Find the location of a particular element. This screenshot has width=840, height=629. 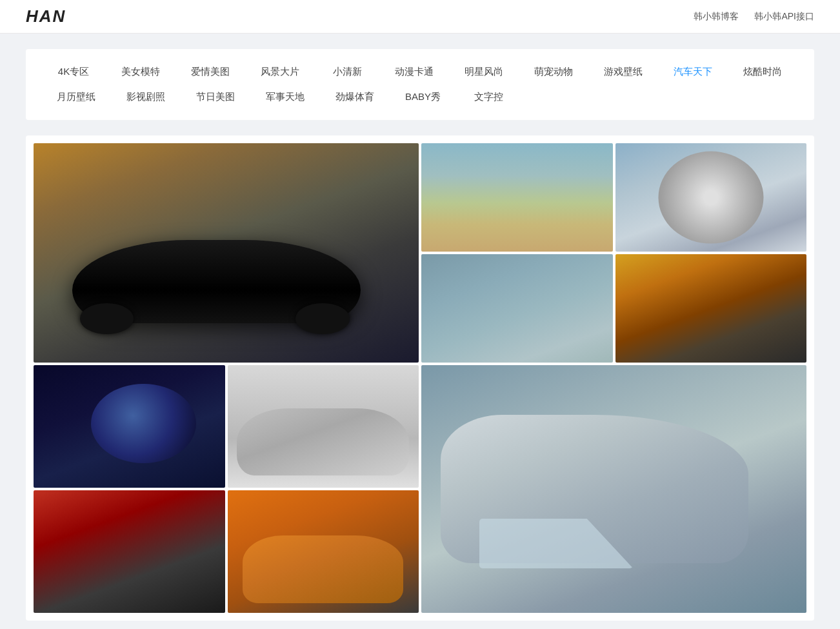

cat-anime: 动漫卡通 is located at coordinates (414, 72).